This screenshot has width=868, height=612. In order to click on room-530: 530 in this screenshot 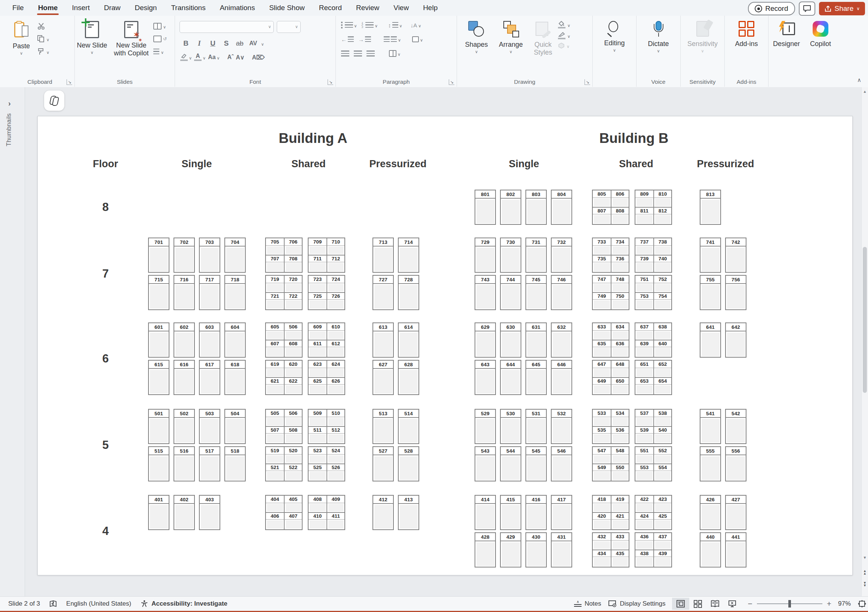, I will do `click(511, 427)`.